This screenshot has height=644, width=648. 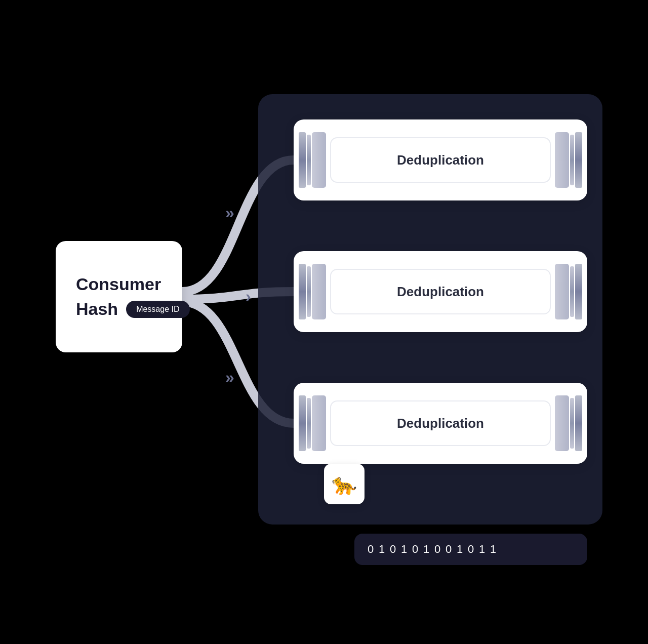 What do you see at coordinates (579, 292) in the screenshot?
I see `db-bar-2r-outer` at bounding box center [579, 292].